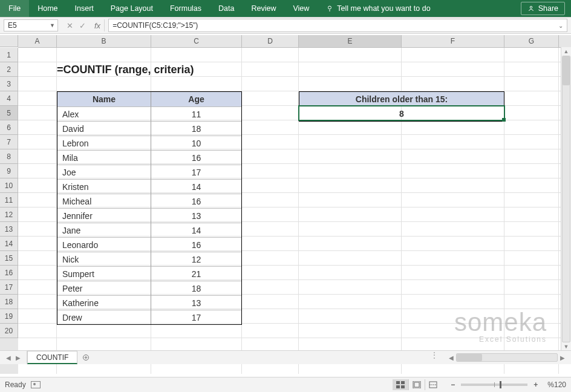 The width and height of the screenshot is (571, 392). I want to click on column-header-E: E, so click(350, 41).